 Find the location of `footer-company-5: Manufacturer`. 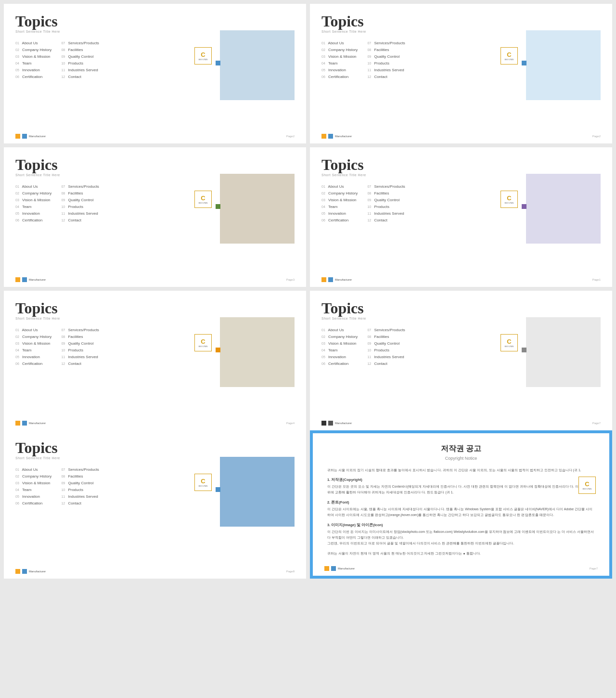

footer-company-5: Manufacturer is located at coordinates (38, 423).